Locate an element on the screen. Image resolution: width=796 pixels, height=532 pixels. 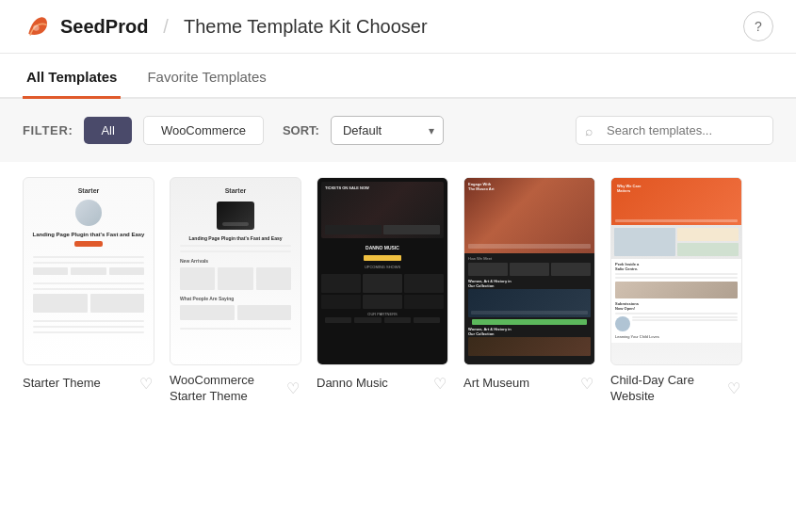
template-thumb-woo: Starter Landing Page Plugin that's Fast … is located at coordinates (236, 271).